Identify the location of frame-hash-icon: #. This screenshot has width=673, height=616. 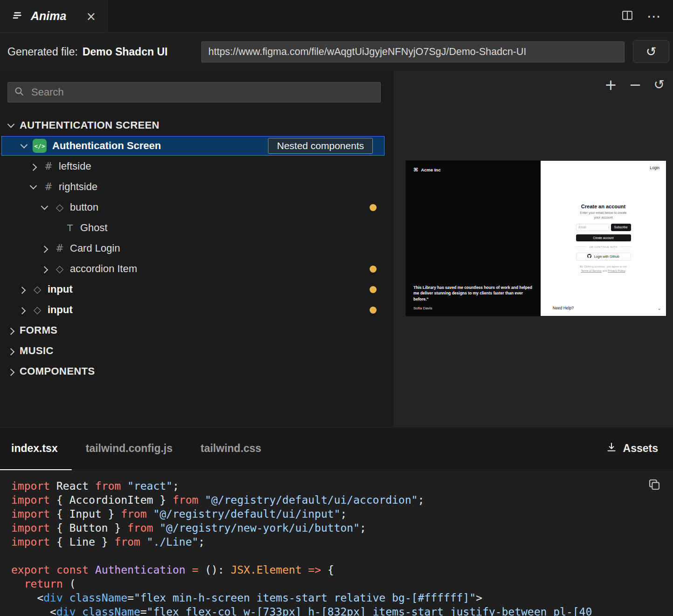
(60, 248).